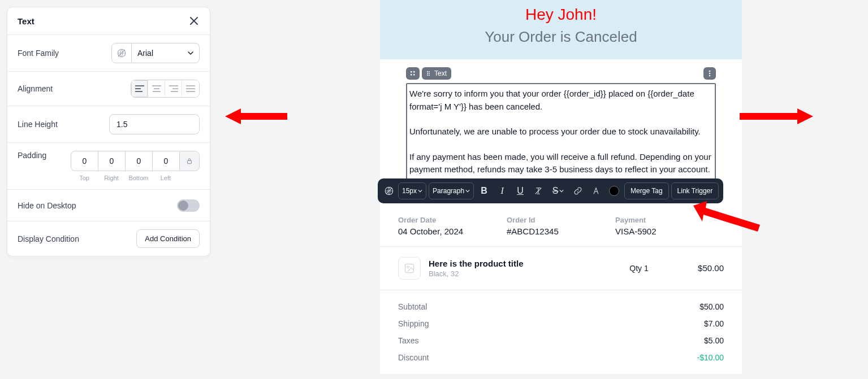 The height and width of the screenshot is (379, 868). Describe the element at coordinates (710, 73) in the screenshot. I see `more-vertical-icon` at that location.